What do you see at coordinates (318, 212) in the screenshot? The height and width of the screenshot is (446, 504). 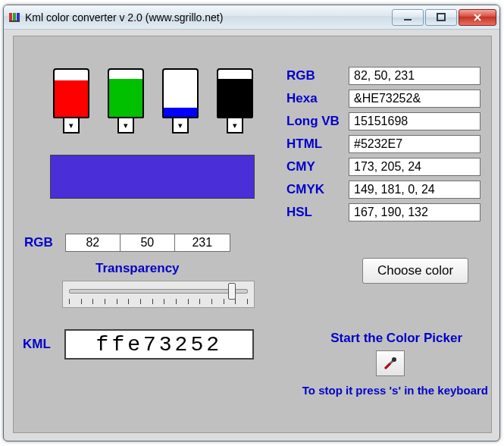 I see `output-label-hsl: HSL` at bounding box center [318, 212].